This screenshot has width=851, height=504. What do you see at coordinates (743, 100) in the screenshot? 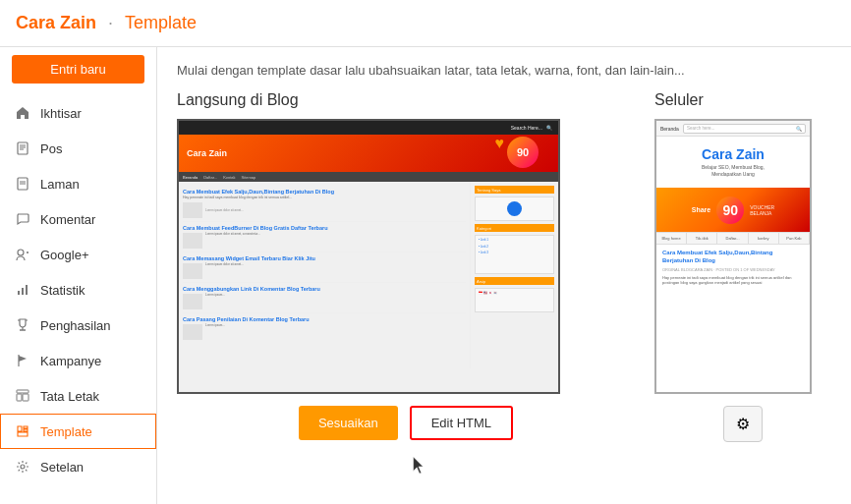
I see `mobile-section-title: Seluler` at bounding box center [743, 100].